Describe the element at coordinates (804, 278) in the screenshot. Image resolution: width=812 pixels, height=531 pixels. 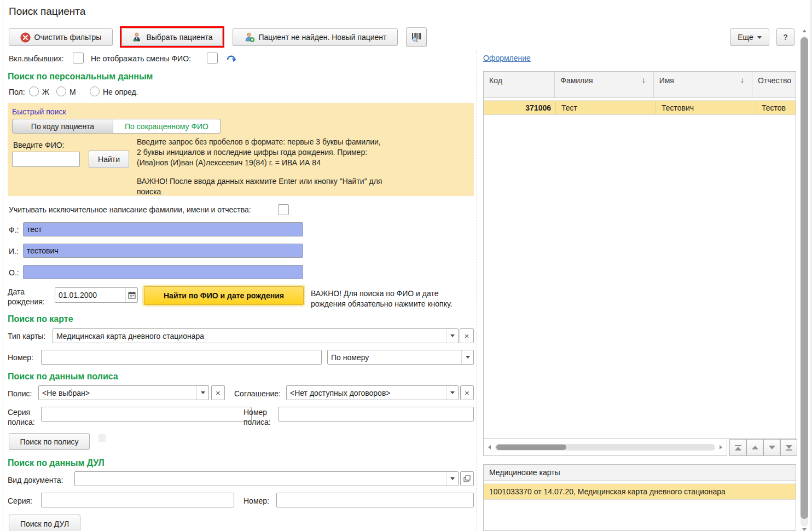
I see `vscroll-thumb` at that location.